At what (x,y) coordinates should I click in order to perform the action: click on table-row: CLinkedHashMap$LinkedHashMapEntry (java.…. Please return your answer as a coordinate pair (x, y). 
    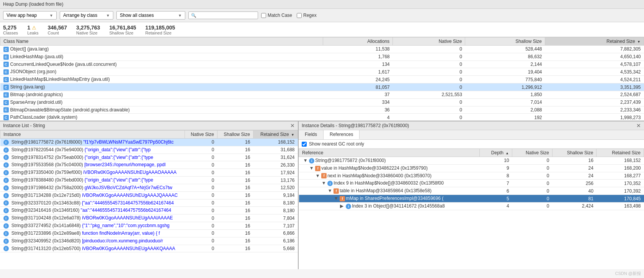
    Looking at the image, I should click on (322, 80).